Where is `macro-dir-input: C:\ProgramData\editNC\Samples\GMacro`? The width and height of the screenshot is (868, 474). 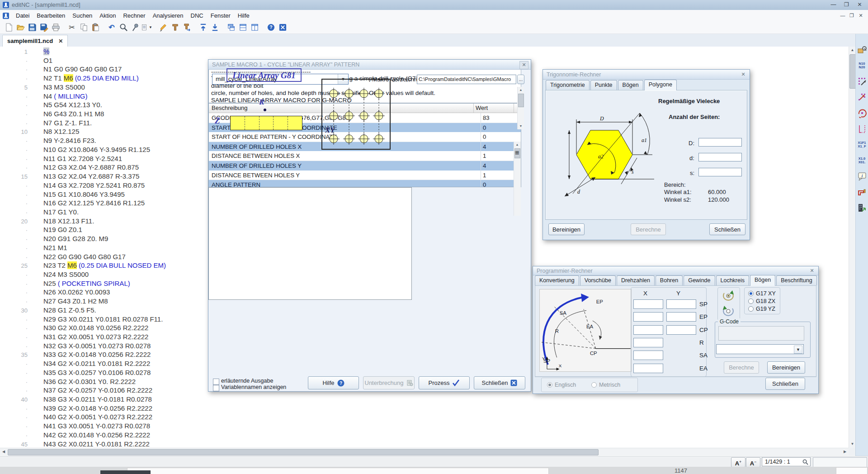 macro-dir-input: C:\ProgramData\editNC\Samples\GMacro is located at coordinates (467, 80).